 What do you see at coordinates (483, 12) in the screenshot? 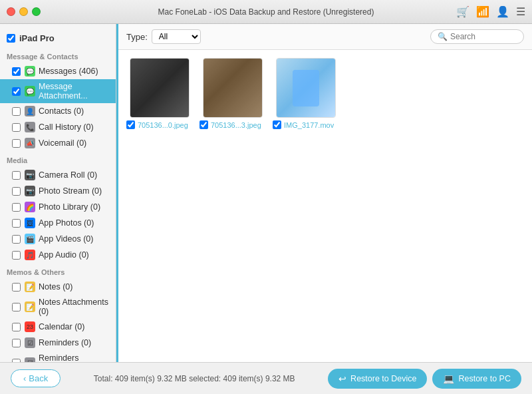
I see `wifi-icon: 📶` at bounding box center [483, 12].